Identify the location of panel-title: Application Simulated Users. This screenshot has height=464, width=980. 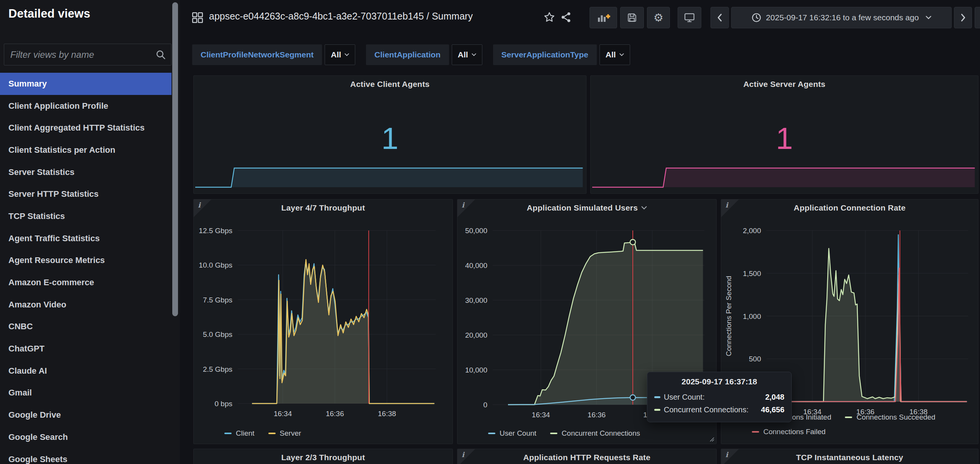
(587, 208).